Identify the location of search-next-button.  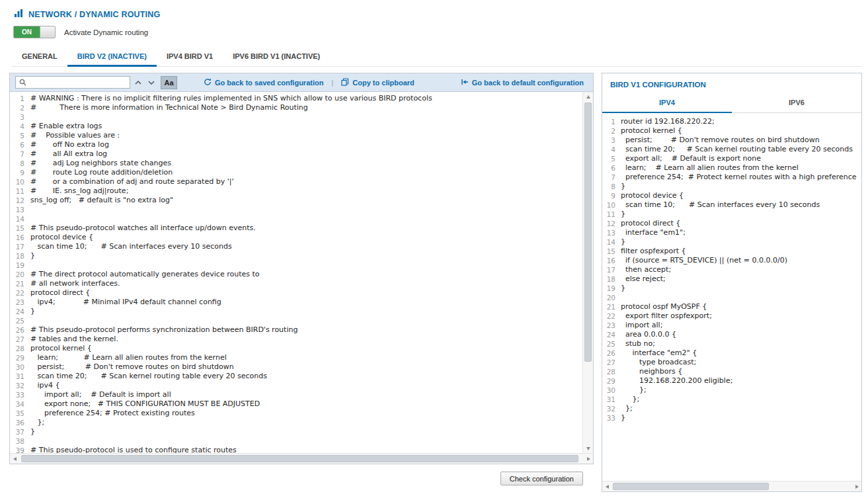
(151, 82).